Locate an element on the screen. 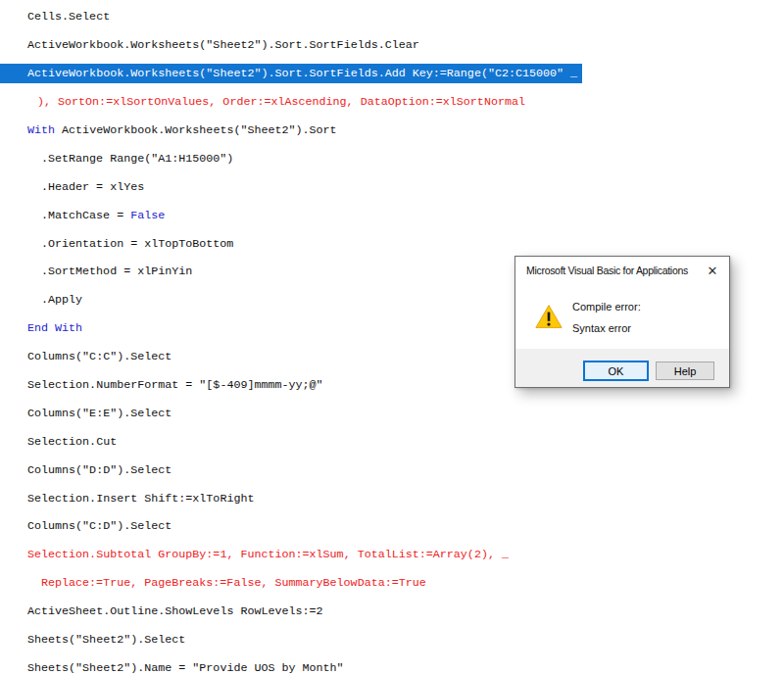 This screenshot has width=784, height=675. code-line: Selection.Subtotal GroupBy:=1, Function:… is located at coordinates (392, 554).